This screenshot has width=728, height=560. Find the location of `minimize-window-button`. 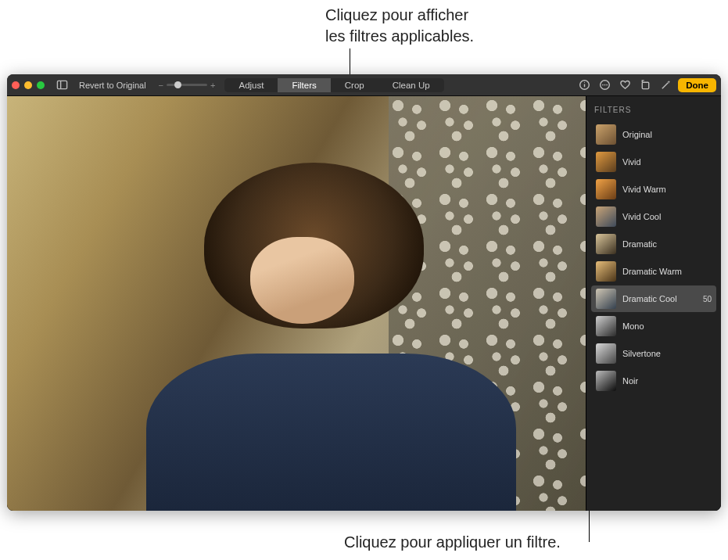

minimize-window-button is located at coordinates (28, 85).